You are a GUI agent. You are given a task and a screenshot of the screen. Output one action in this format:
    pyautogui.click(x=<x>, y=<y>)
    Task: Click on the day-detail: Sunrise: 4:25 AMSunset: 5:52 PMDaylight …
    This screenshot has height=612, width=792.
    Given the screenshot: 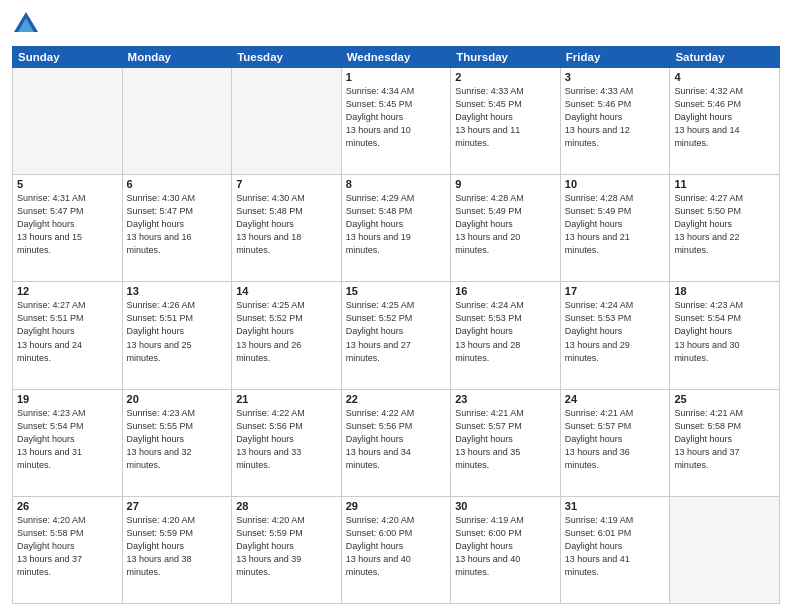 What is the action you would take?
    pyautogui.click(x=396, y=332)
    